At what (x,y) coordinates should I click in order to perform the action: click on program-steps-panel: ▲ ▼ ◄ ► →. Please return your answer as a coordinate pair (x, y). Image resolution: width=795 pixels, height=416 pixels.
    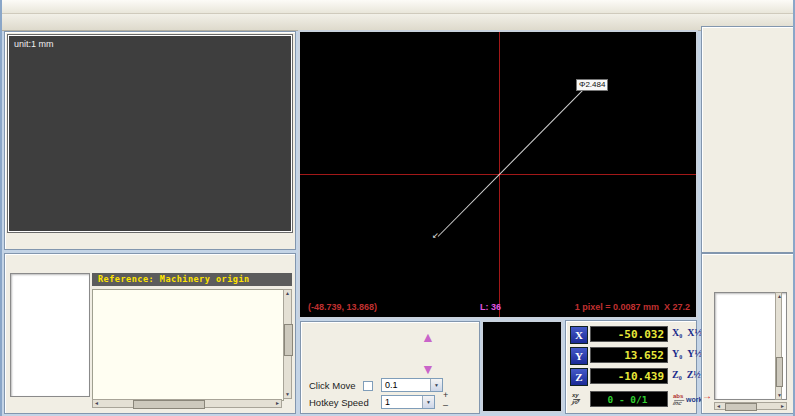
    Looking at the image, I should click on (748, 334).